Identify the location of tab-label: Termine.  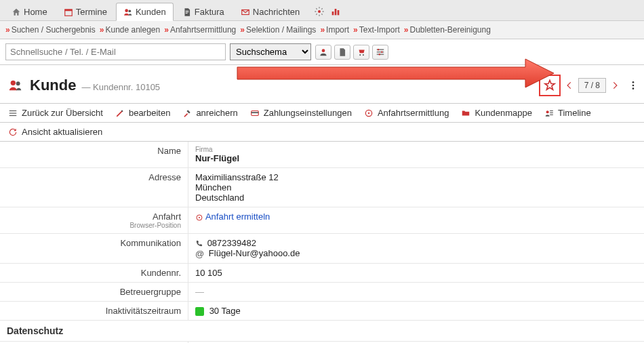
(92, 12).